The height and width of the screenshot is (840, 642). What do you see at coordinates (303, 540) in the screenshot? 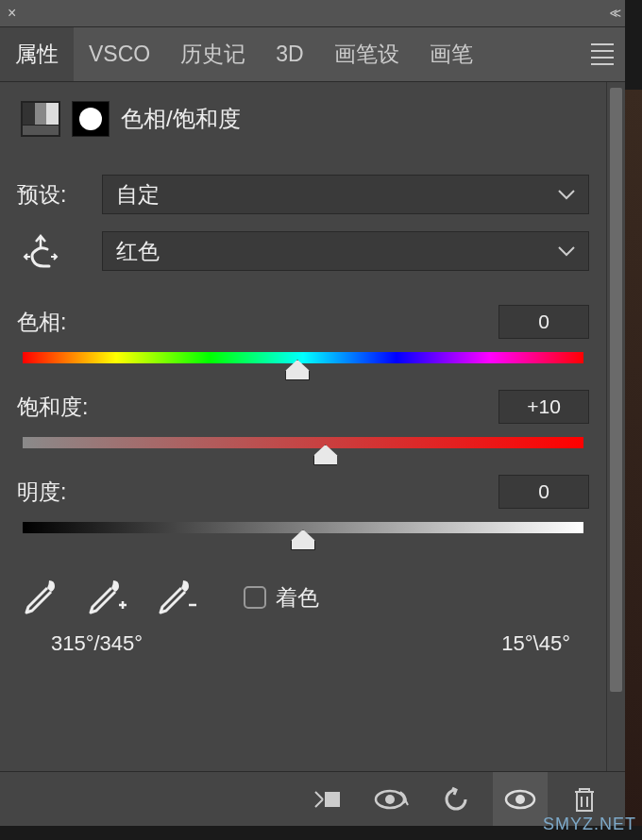
I see `lightness-slider-thumb` at bounding box center [303, 540].